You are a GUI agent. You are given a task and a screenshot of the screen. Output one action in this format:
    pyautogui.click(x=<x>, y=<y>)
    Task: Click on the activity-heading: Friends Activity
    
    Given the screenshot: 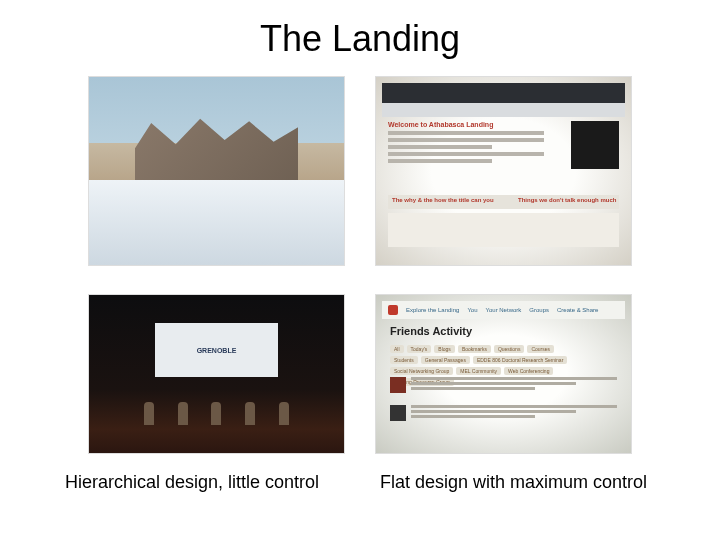 What is the action you would take?
    pyautogui.click(x=431, y=331)
    